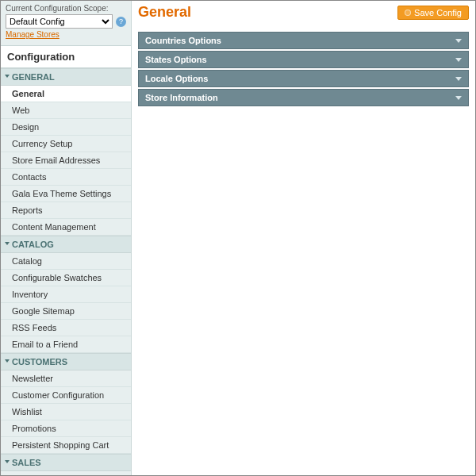 The height and width of the screenshot is (476, 476). I want to click on nav-item-customer-configuration: Customer Configuration, so click(66, 395).